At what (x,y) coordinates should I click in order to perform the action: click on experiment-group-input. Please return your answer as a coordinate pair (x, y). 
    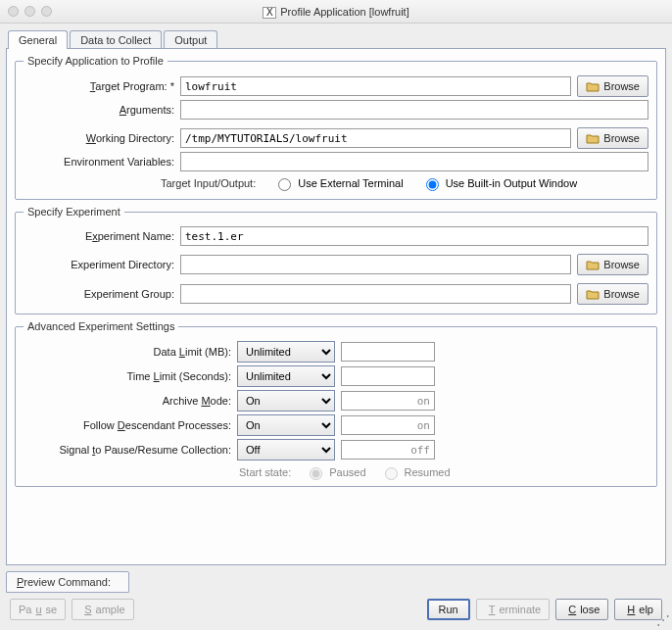
    Looking at the image, I should click on (376, 294).